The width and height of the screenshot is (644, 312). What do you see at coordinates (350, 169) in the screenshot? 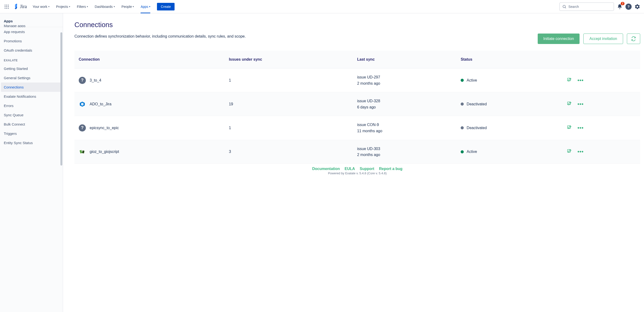
I see `footer-eula: EULA` at bounding box center [350, 169].